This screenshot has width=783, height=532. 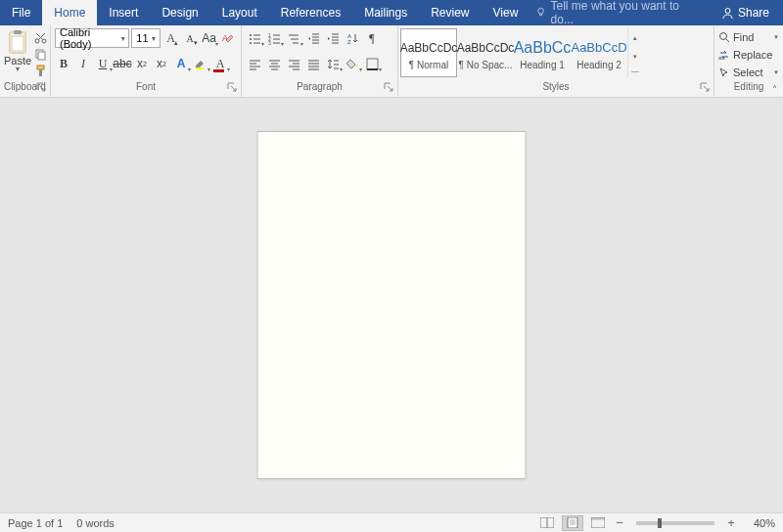 What do you see at coordinates (41, 70) in the screenshot?
I see `paintbrush-icon` at bounding box center [41, 70].